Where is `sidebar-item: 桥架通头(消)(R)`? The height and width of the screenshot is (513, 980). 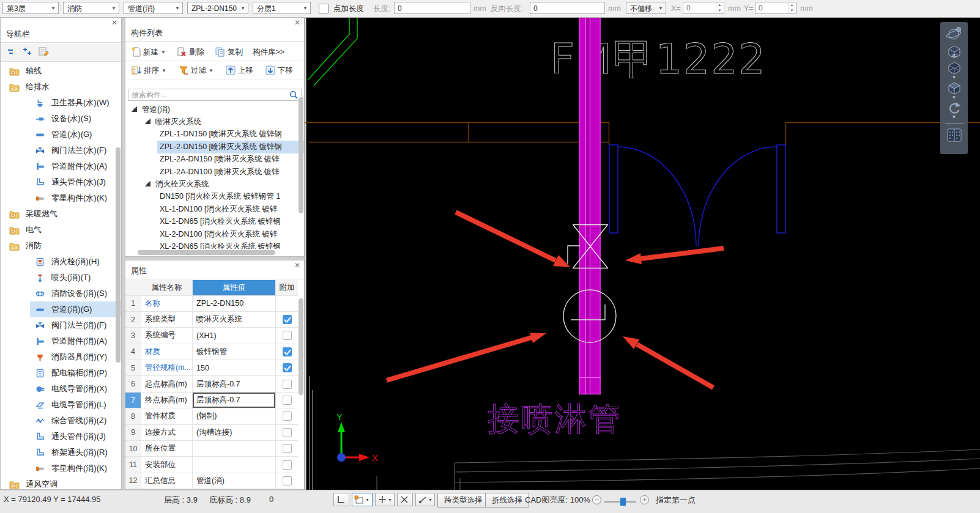 sidebar-item: 桥架通头(消)(R) is located at coordinates (61, 452).